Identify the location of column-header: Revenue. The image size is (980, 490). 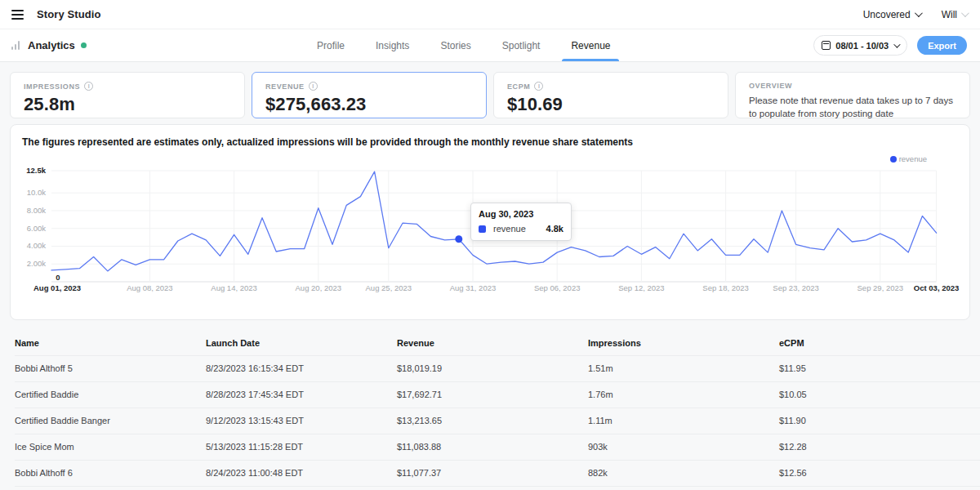
(492, 343).